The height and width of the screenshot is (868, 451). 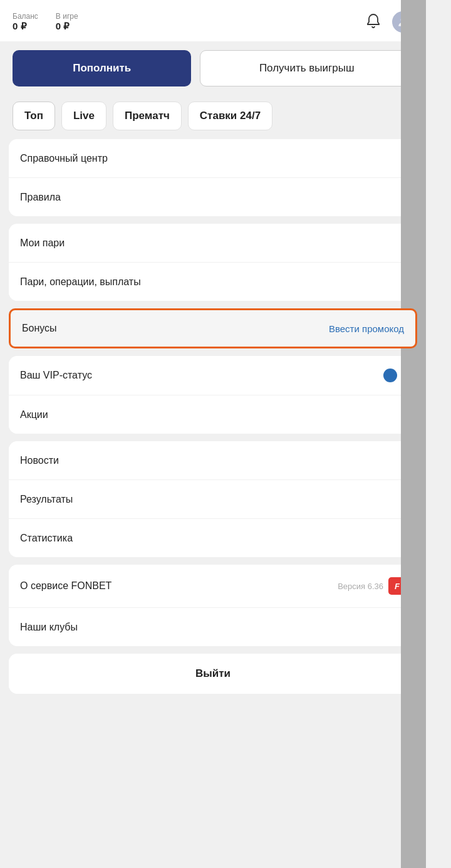 I want to click on logout-section: Выйти, so click(x=213, y=674).